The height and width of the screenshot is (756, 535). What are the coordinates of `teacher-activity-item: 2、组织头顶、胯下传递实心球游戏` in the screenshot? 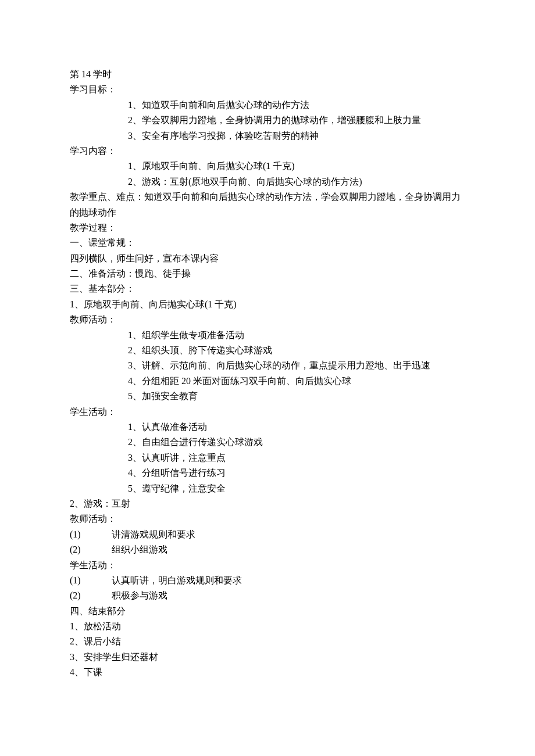 It's located at (268, 350).